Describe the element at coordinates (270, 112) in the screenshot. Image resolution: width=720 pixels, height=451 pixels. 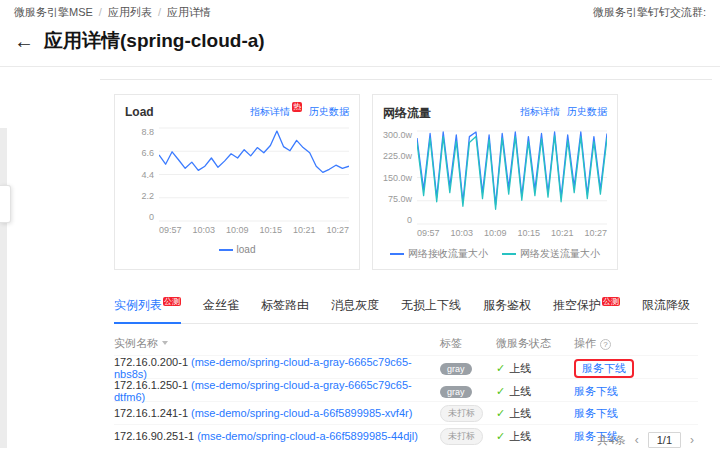
I see `load-metric-detail-link: 指标详情` at that location.